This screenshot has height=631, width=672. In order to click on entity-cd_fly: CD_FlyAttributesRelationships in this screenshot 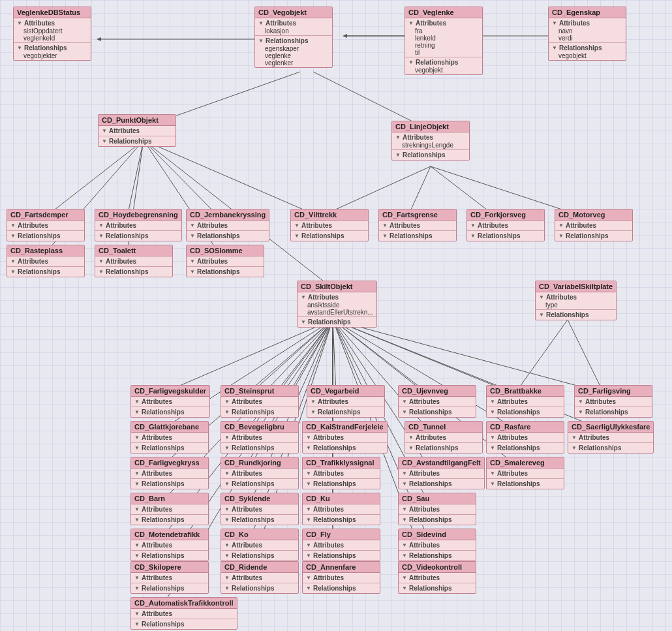, I will do `click(341, 545)`.